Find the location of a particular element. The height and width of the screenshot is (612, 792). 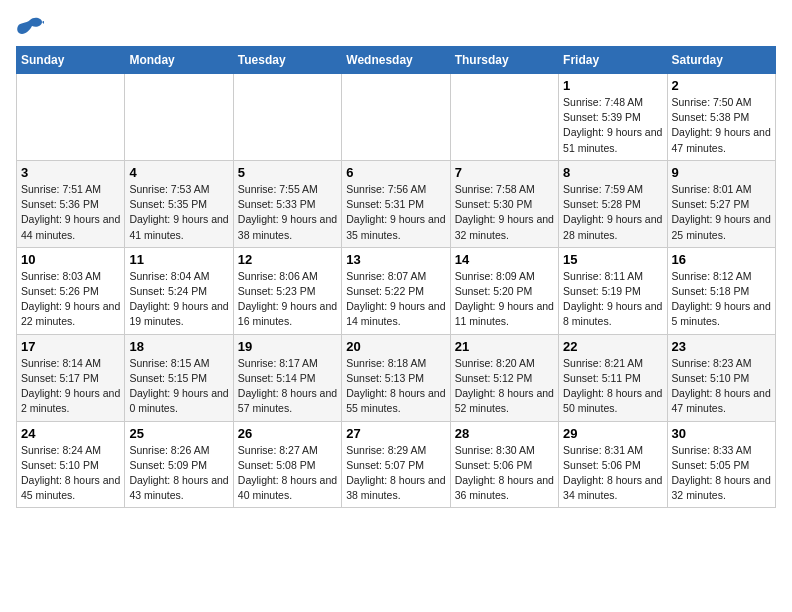

day-number: 2 is located at coordinates (722, 86).